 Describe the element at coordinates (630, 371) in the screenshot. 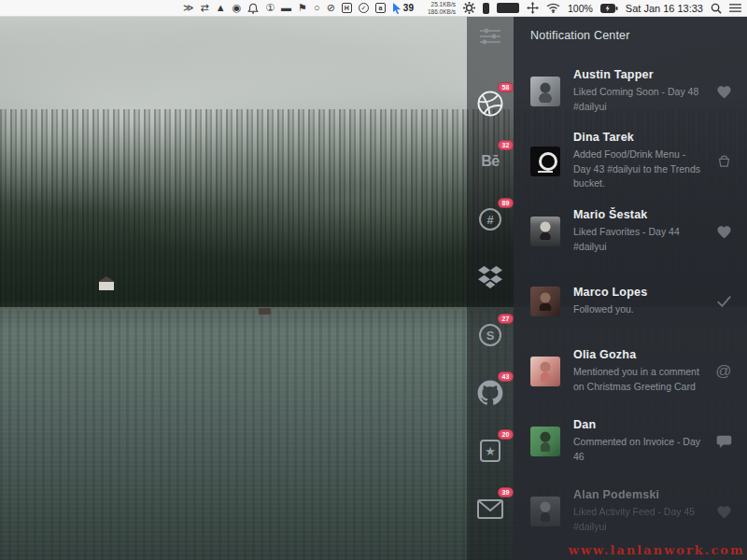

I see `notification-row: Olia Gozha Mentioned you in a comment on…` at that location.